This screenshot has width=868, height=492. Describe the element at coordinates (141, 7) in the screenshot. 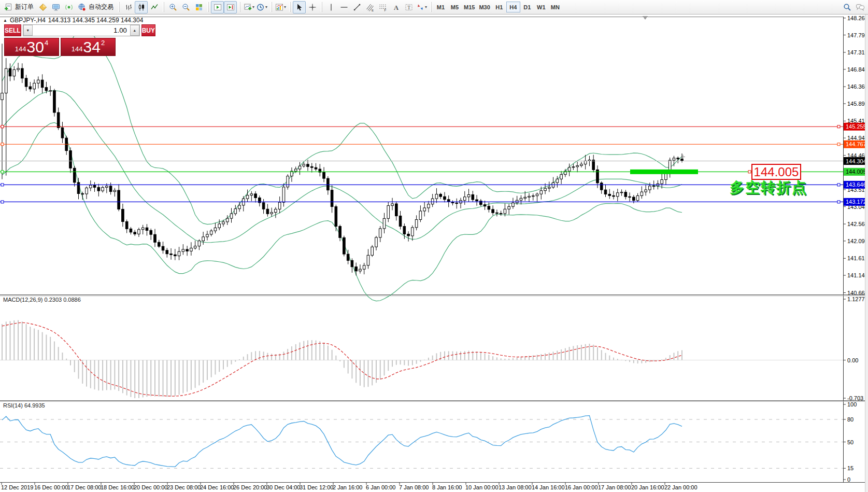

I see `candlestick-chart-button` at that location.